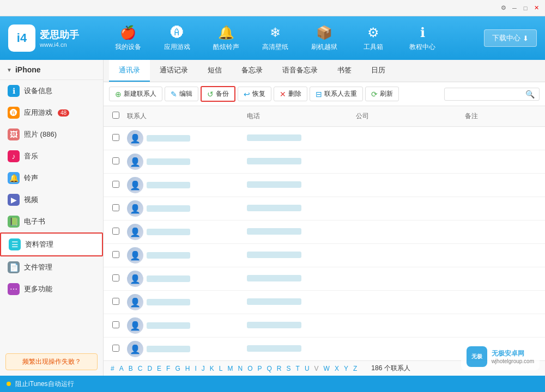 The width and height of the screenshot is (545, 392). Describe the element at coordinates (177, 38) in the screenshot. I see `nav-tab-app-games: 🅐 应用游戏` at that location.